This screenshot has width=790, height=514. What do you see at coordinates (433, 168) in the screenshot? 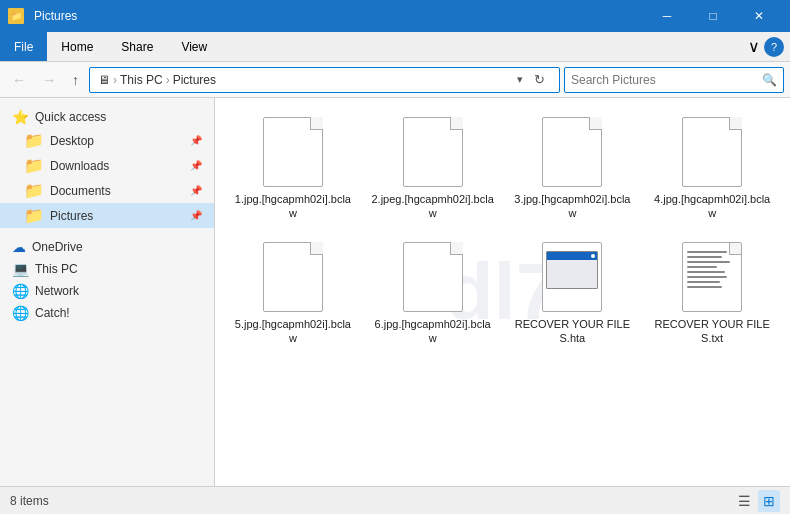
I see `file-item-2: 2.jpeg.[hgcapmh02i].bclaw` at bounding box center [433, 168].